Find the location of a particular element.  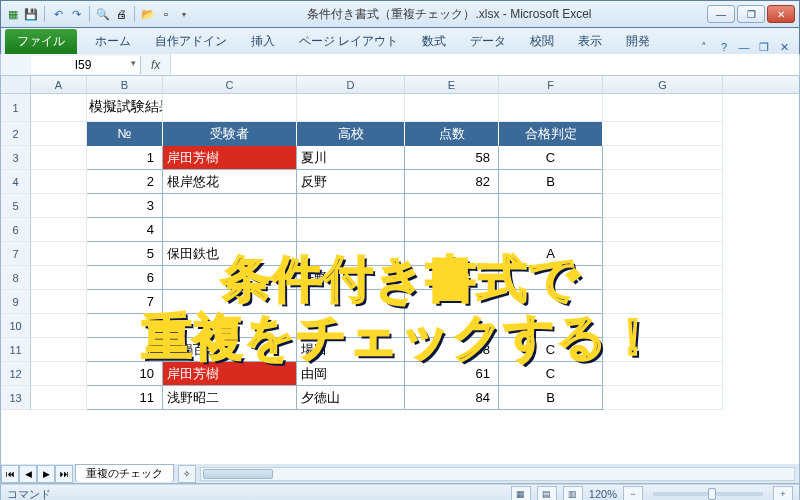

col-header: D is located at coordinates (351, 84).